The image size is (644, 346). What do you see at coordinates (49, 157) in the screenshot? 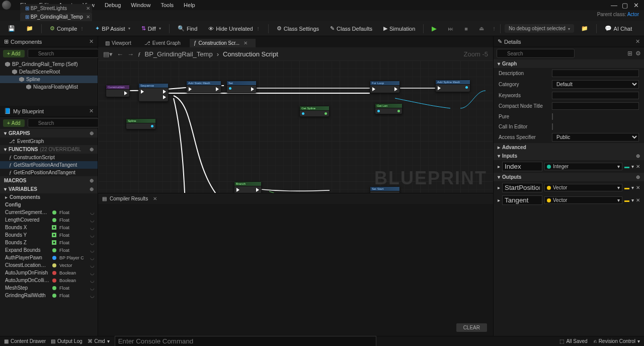
I see `function-item: ƒ ConstructionScript` at bounding box center [49, 157].